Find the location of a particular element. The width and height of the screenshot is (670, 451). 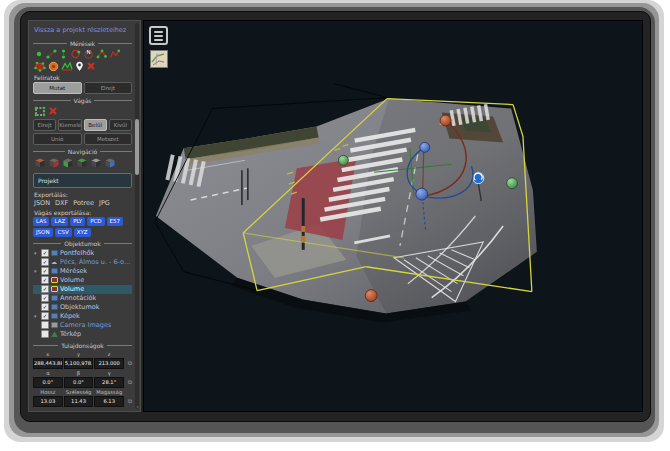

export-json2-button: JSON is located at coordinates (43, 232).